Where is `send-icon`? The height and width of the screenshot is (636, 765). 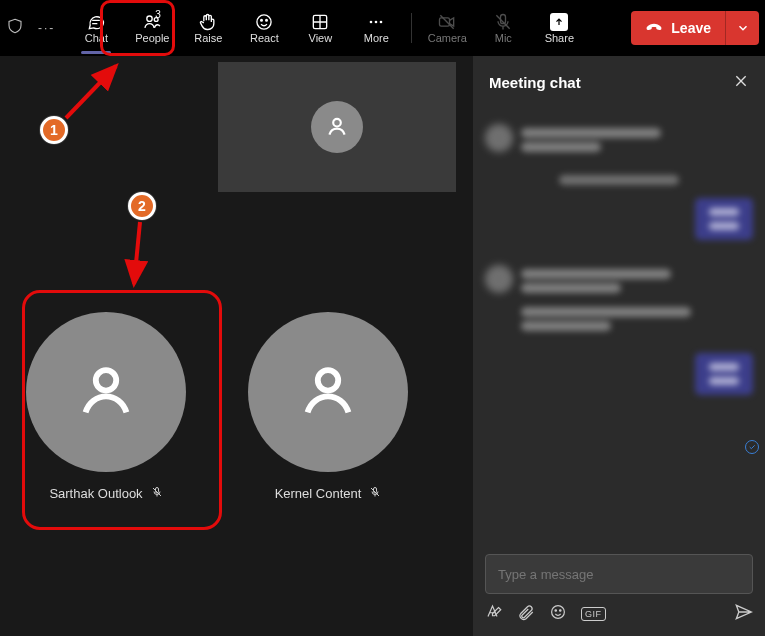
send-icon is located at coordinates (743, 614).